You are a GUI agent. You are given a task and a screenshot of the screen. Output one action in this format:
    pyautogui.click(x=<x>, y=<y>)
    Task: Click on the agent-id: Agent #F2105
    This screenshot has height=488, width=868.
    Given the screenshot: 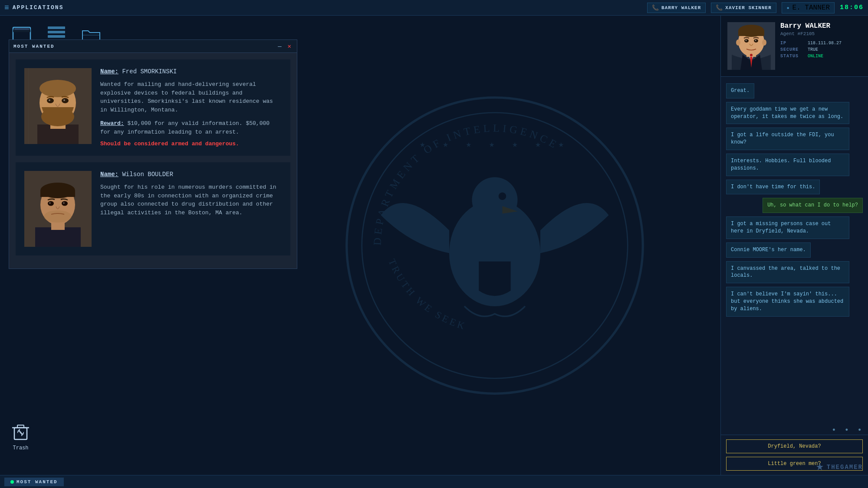 What is the action you would take?
    pyautogui.click(x=821, y=34)
    